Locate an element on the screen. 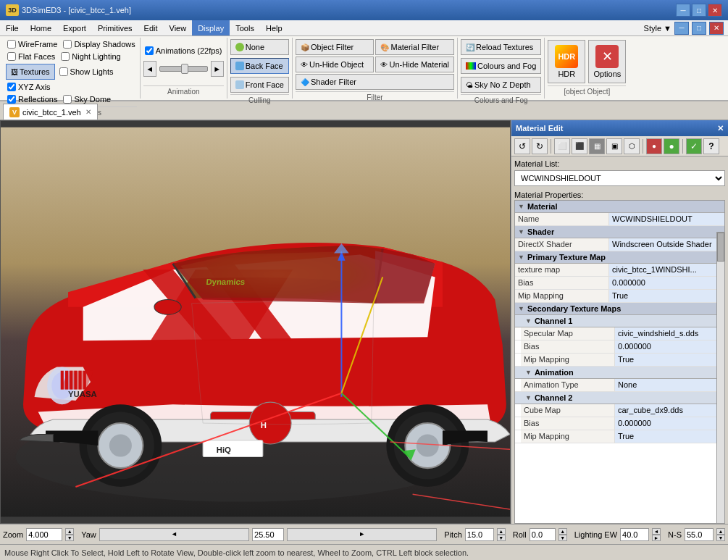 Image resolution: width=728 pixels, height=560 pixels. mat-btn2: ⬛ is located at coordinates (580, 146).